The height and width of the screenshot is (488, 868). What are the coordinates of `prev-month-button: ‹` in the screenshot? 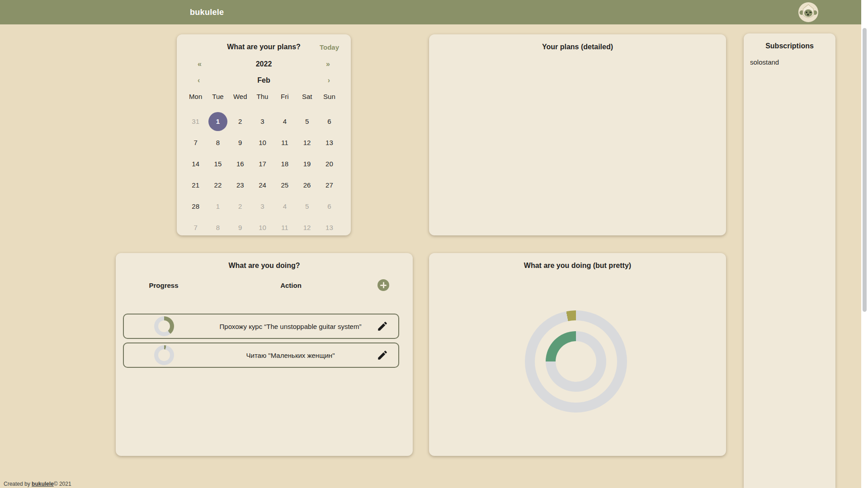 It's located at (199, 80).